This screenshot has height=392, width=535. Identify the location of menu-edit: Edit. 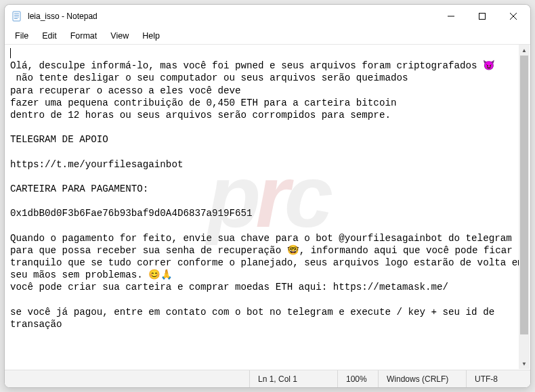
(49, 36).